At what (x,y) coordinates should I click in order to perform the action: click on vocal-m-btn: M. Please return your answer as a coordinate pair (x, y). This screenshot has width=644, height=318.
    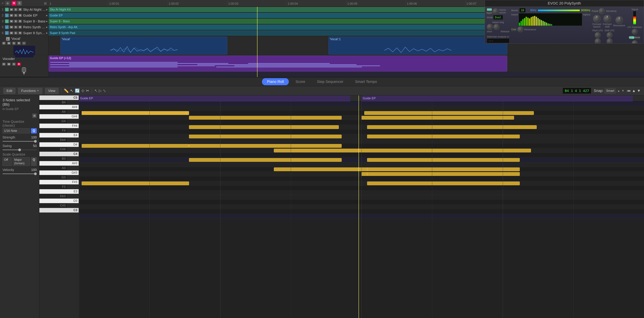
    Looking at the image, I should click on (9, 43).